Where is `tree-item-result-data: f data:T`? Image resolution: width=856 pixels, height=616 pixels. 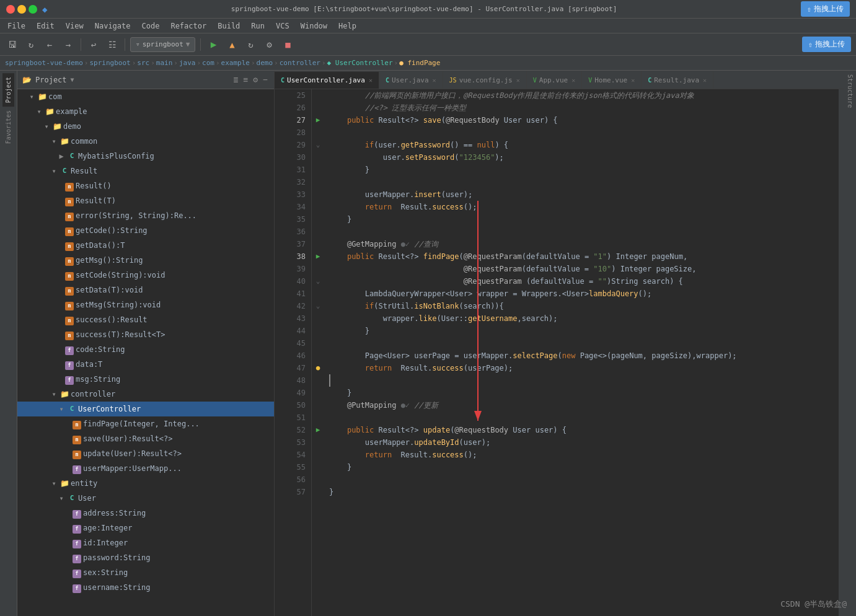
tree-item-result-data: f data:T is located at coordinates (146, 364).